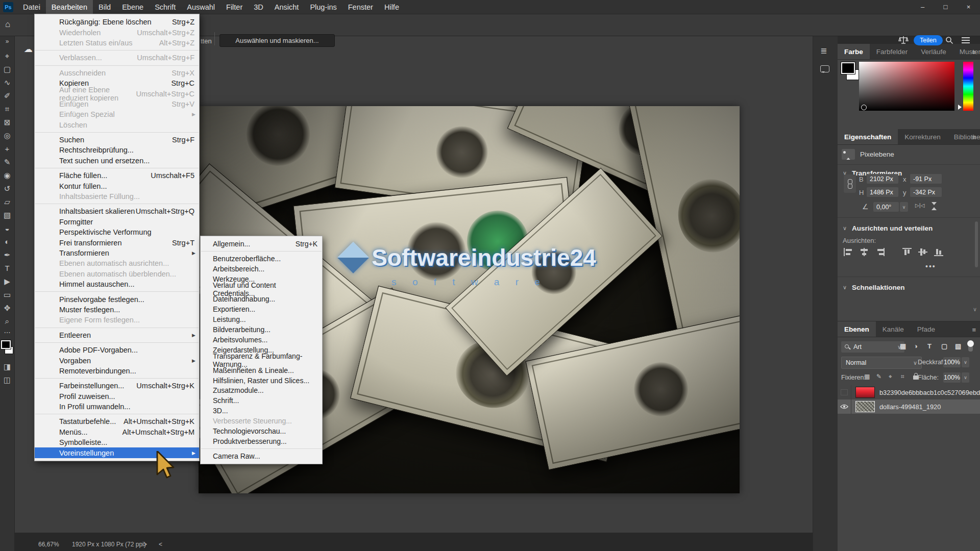 The image size is (980, 551). Describe the element at coordinates (7, 281) in the screenshot. I see `path-selection-tool: ▶` at that location.